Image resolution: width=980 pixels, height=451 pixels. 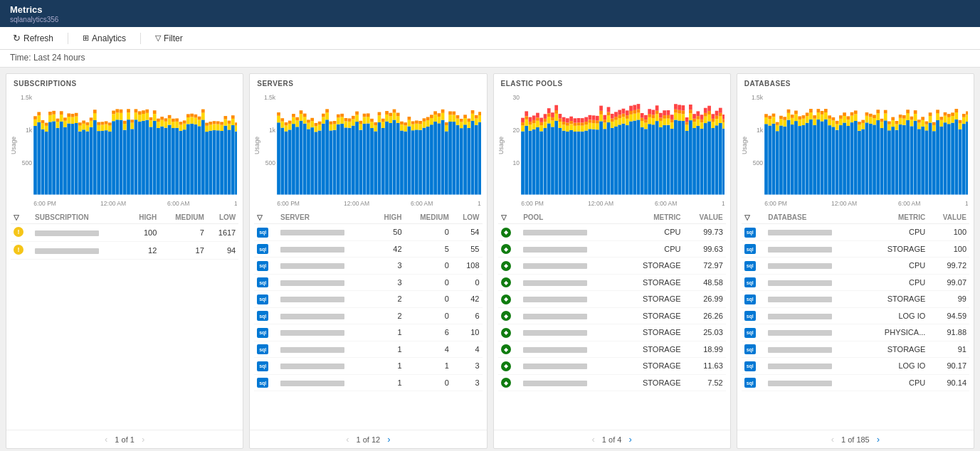 What do you see at coordinates (428, 366) in the screenshot?
I see `row-medium-8: 1` at bounding box center [428, 366].